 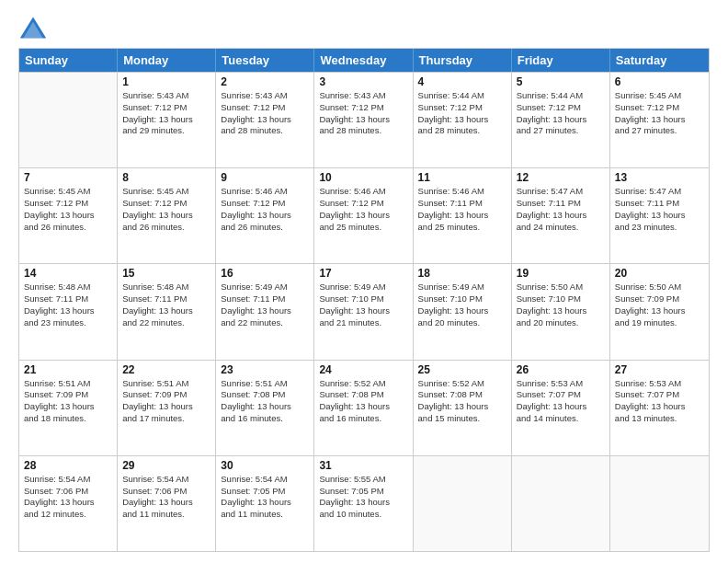 What do you see at coordinates (68, 419) in the screenshot?
I see `cell-line: and 18 minutes.` at bounding box center [68, 419].